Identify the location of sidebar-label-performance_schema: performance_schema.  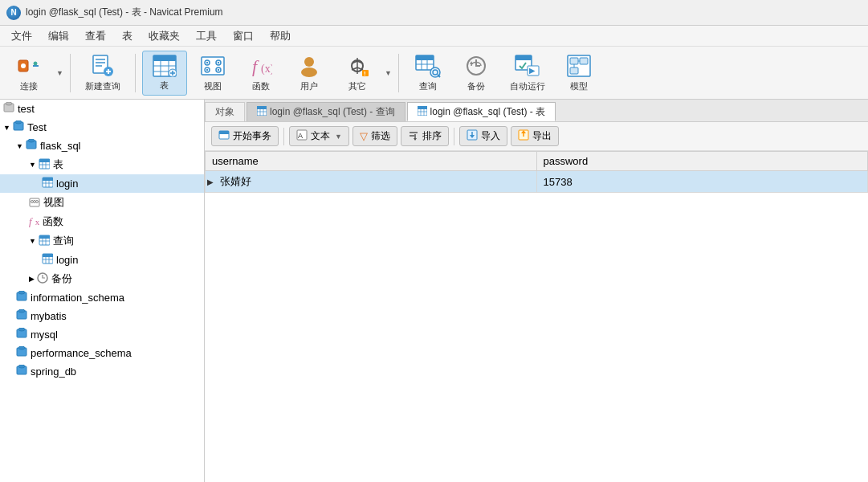
(81, 353).